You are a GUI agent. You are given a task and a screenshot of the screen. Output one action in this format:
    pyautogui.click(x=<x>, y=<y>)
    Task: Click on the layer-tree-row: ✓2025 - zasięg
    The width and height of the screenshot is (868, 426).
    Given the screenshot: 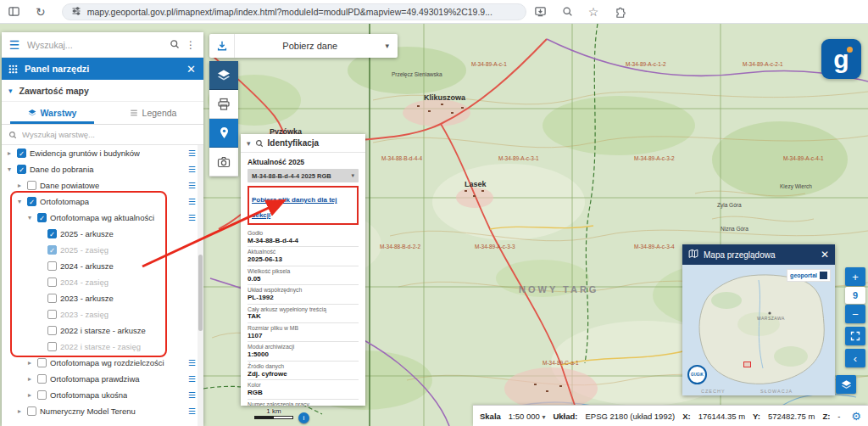 What is the action you would take?
    pyautogui.click(x=103, y=249)
    